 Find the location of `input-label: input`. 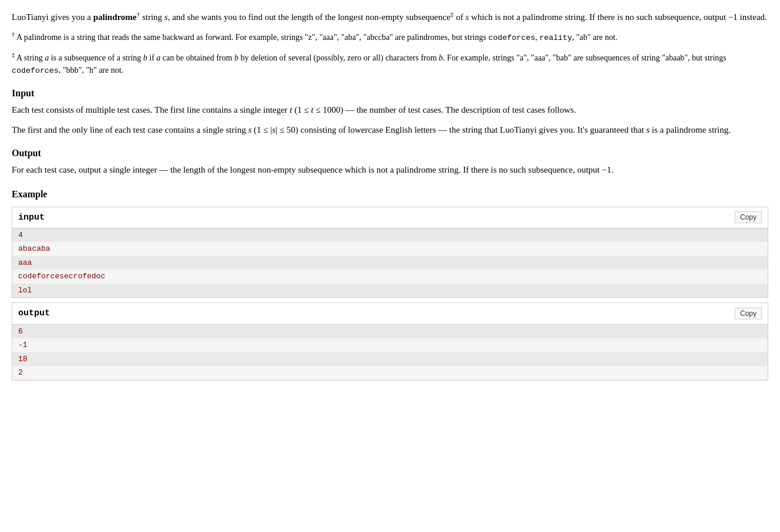

input-label: input is located at coordinates (32, 217).